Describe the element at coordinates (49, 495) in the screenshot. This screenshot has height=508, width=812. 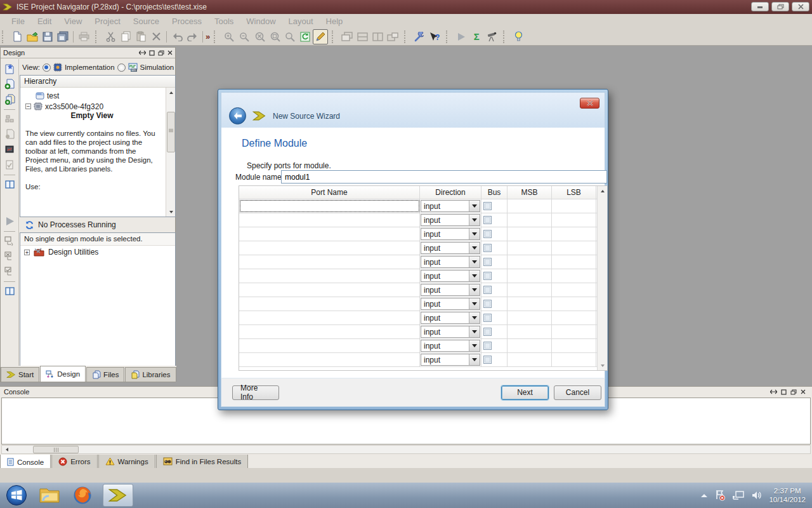
I see `explorer-taskbar-icon` at that location.